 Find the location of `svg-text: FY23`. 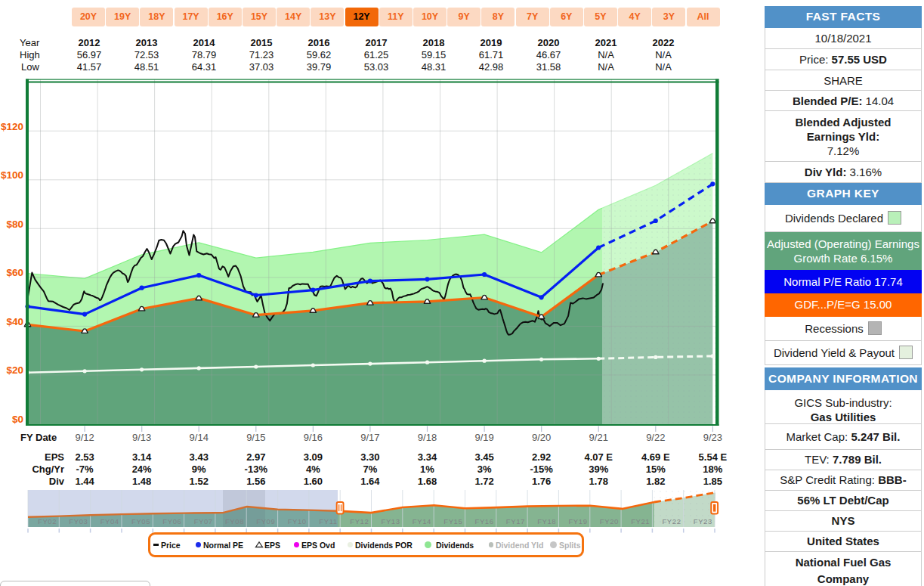

svg-text: FY23 is located at coordinates (703, 522).